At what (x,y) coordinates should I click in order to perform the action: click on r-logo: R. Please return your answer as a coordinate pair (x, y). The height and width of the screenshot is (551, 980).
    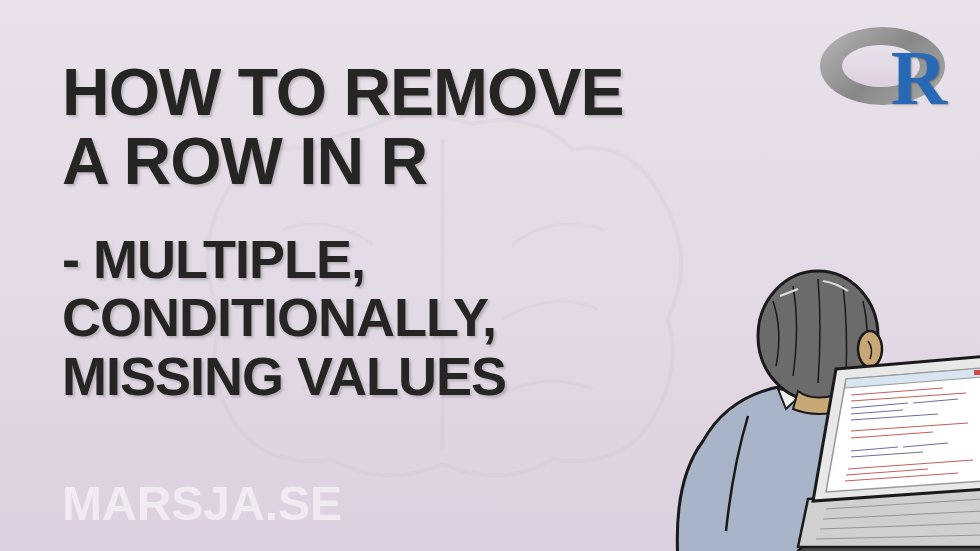
    Looking at the image, I should click on (885, 72).